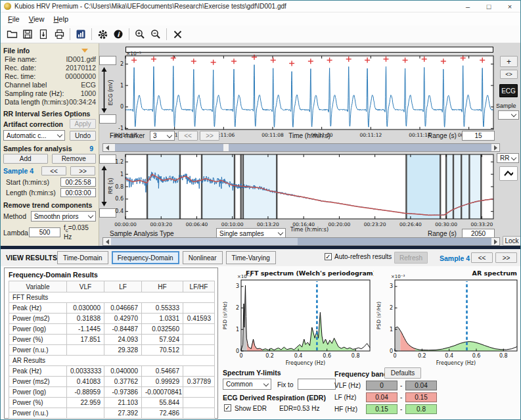 The image size is (521, 420). I want to click on about-icon: i, so click(118, 34).